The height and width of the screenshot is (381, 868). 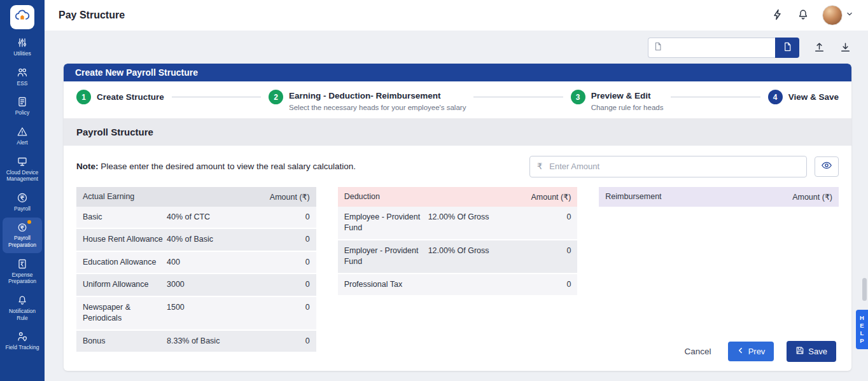 I want to click on cancel-button: Cancel, so click(x=698, y=351).